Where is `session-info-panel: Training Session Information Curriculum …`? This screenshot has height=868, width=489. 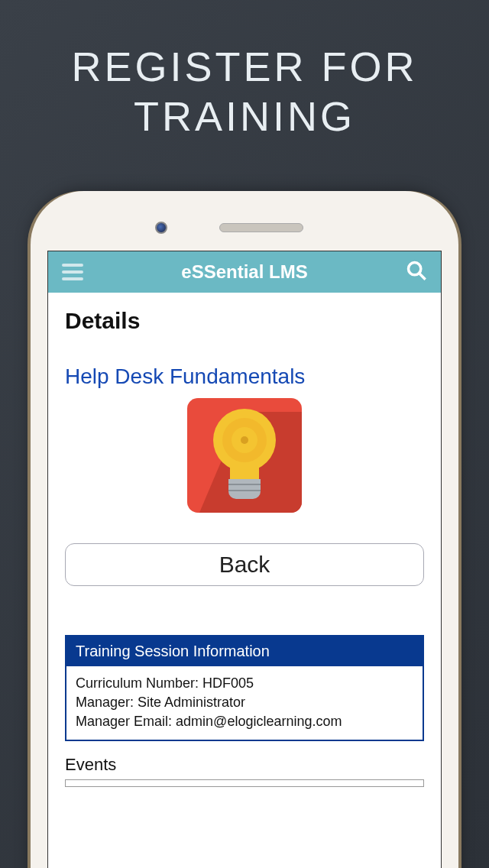
session-info-panel: Training Session Information Curriculum … is located at coordinates (244, 688).